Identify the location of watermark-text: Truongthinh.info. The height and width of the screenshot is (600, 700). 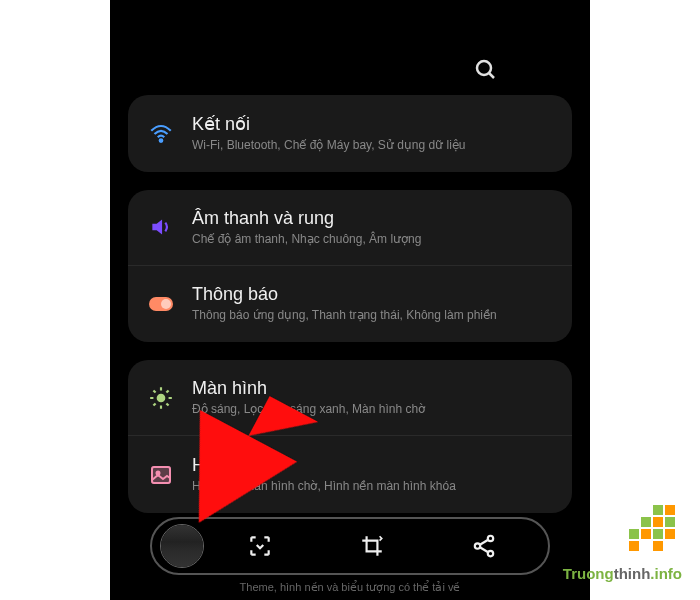
(622, 574).